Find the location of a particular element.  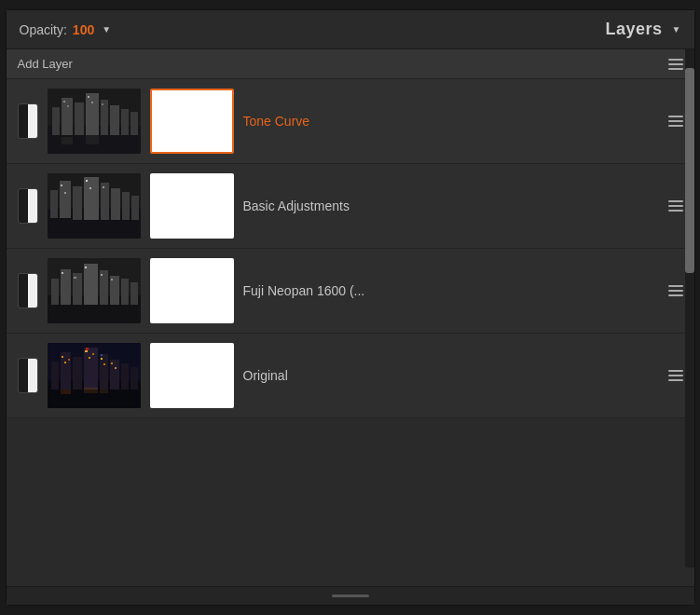

layer-name: Tone Curve is located at coordinates (451, 121).